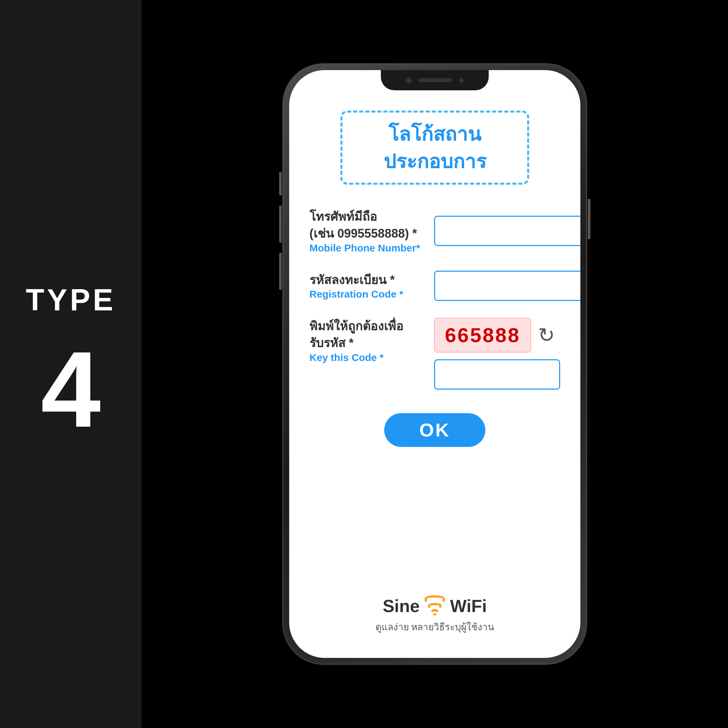  Describe the element at coordinates (367, 248) in the screenshot. I see `mobile-label-en: Mobile Phone Number*` at that location.